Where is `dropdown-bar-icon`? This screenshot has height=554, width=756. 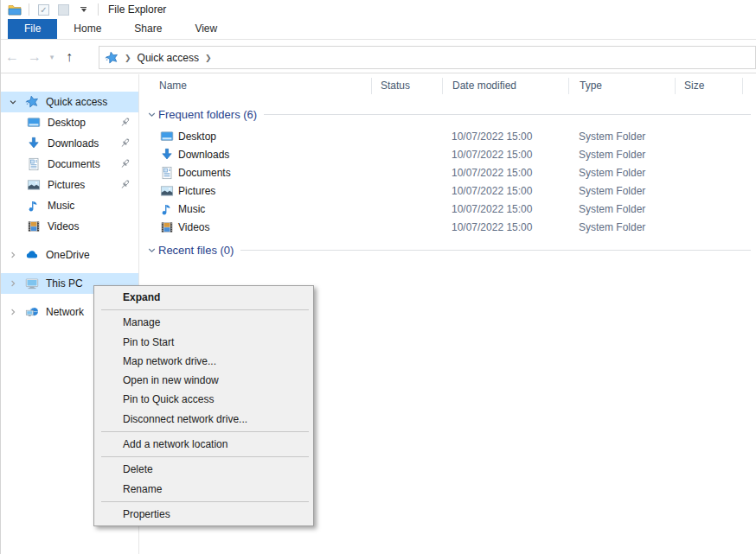 dropdown-bar-icon is located at coordinates (83, 7).